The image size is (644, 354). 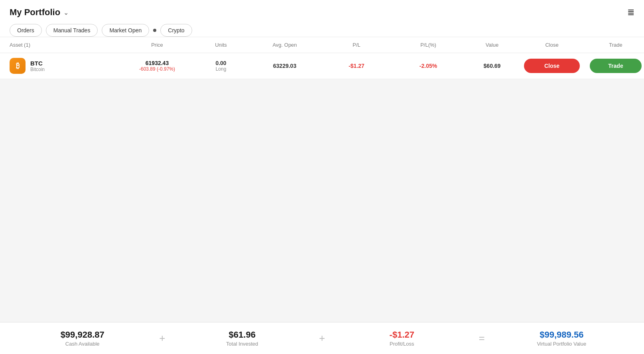 What do you see at coordinates (39, 12) in the screenshot?
I see `title-area: My Portfolio ⌄` at bounding box center [39, 12].